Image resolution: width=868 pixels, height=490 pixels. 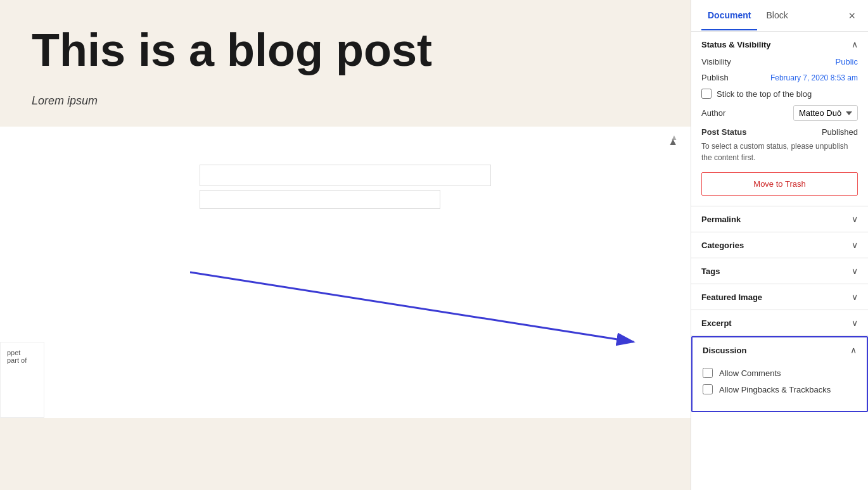 What do you see at coordinates (16, 360) in the screenshot?
I see `bottom-text-2: part of` at bounding box center [16, 360].